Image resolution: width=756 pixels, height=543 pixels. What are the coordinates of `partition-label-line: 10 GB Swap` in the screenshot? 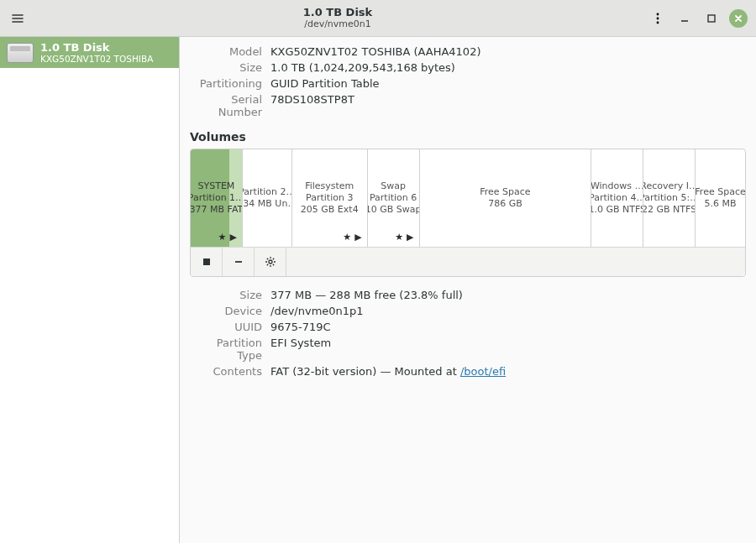 It's located at (394, 210).